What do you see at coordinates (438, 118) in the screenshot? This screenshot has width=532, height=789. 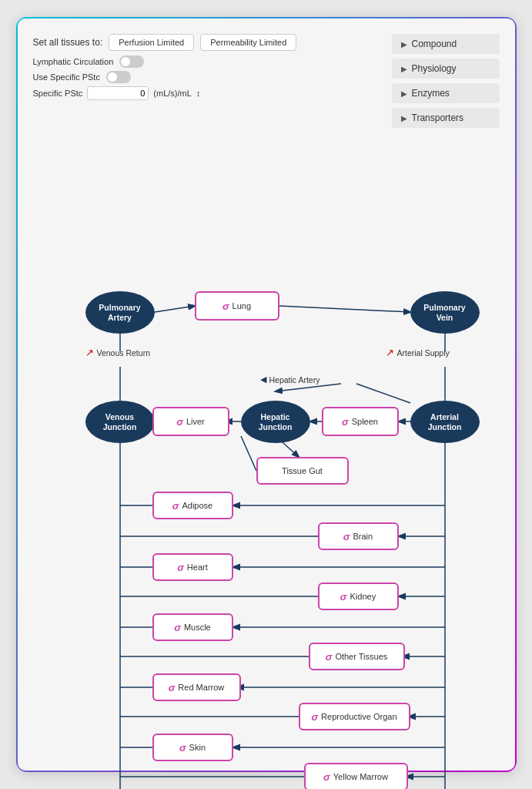 I see `transporters-label: Transporters` at bounding box center [438, 118].